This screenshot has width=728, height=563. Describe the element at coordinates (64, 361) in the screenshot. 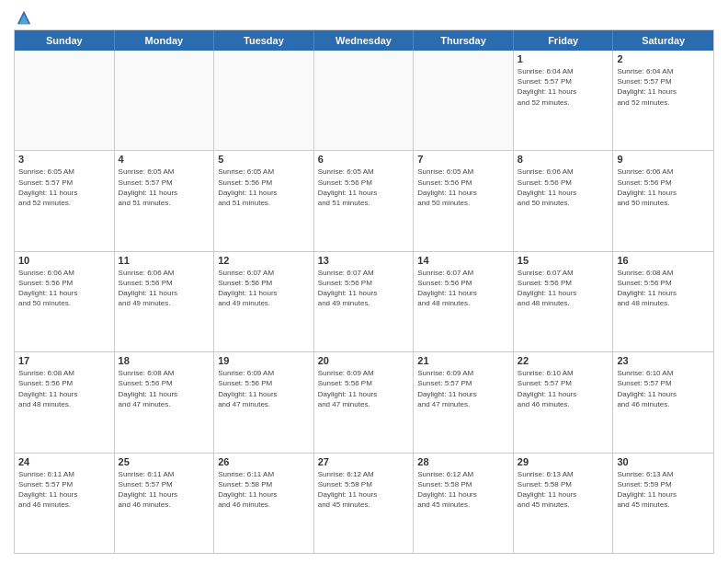

I see `day-number: 17` at that location.